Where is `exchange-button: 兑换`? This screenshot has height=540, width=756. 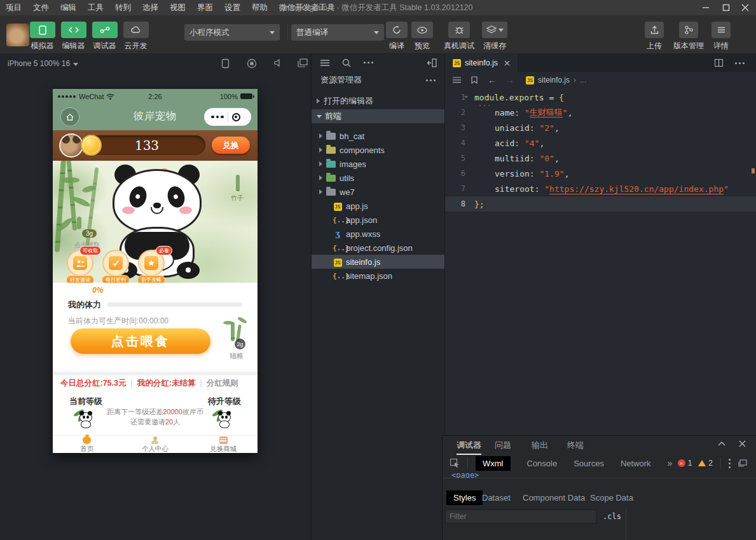 exchange-button: 兑换 is located at coordinates (231, 145).